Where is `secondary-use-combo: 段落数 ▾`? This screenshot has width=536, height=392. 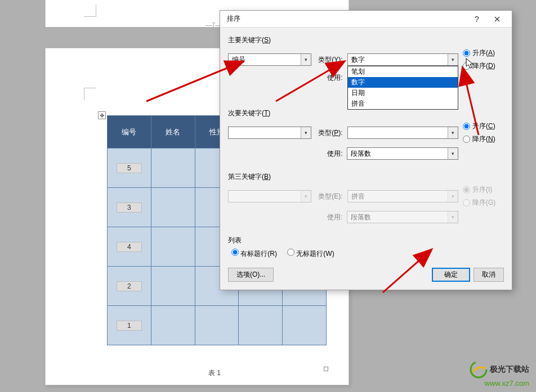
secondary-use-combo: 段落数 ▾ is located at coordinates (402, 154).